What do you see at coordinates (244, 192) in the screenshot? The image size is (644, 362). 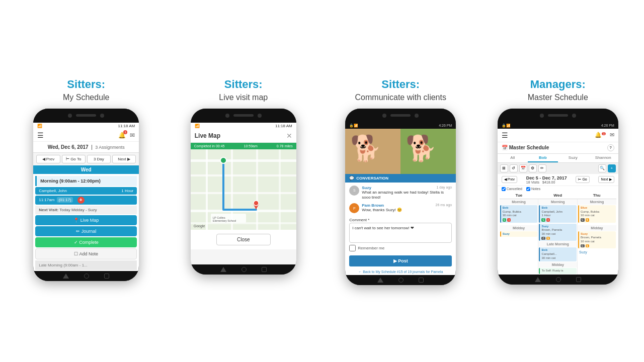 I see `phone-frame-2: 📶 11:18 AM Live Map ✕ Completed in 00:45…` at bounding box center [244, 192].